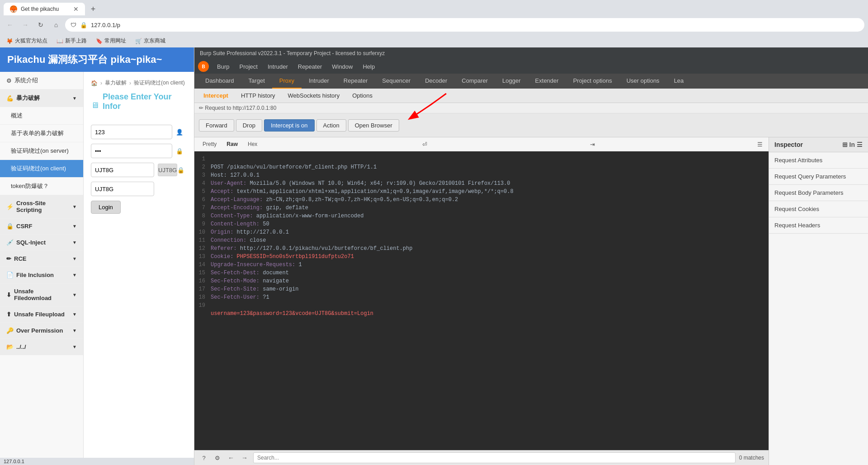 This screenshot has height=465, width=868. Describe the element at coordinates (28, 98) in the screenshot. I see `sidebar-label: 暴力破解` at that location.